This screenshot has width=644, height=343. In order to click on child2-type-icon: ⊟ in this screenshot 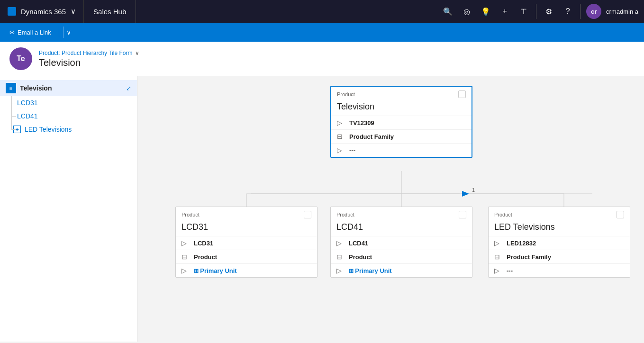, I will do `click(341, 257)`.